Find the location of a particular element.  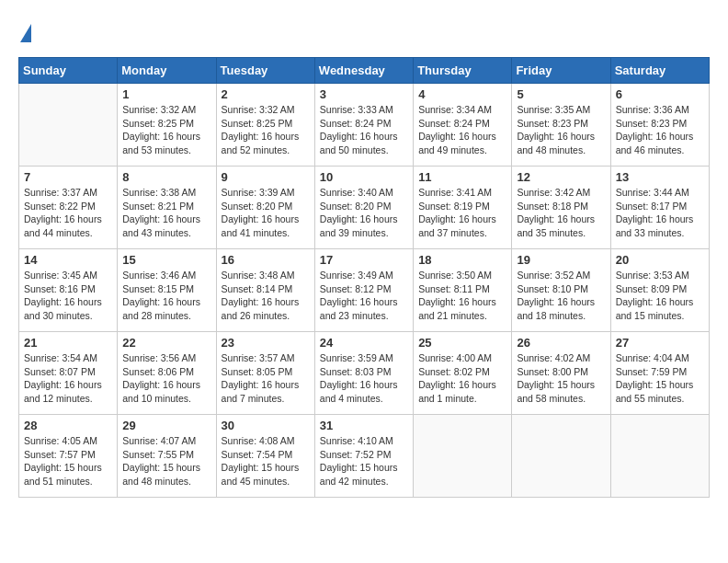

cell-content: Sunrise: 4:10 AMSunset: 7:52 PMDaylight:… is located at coordinates (364, 462).